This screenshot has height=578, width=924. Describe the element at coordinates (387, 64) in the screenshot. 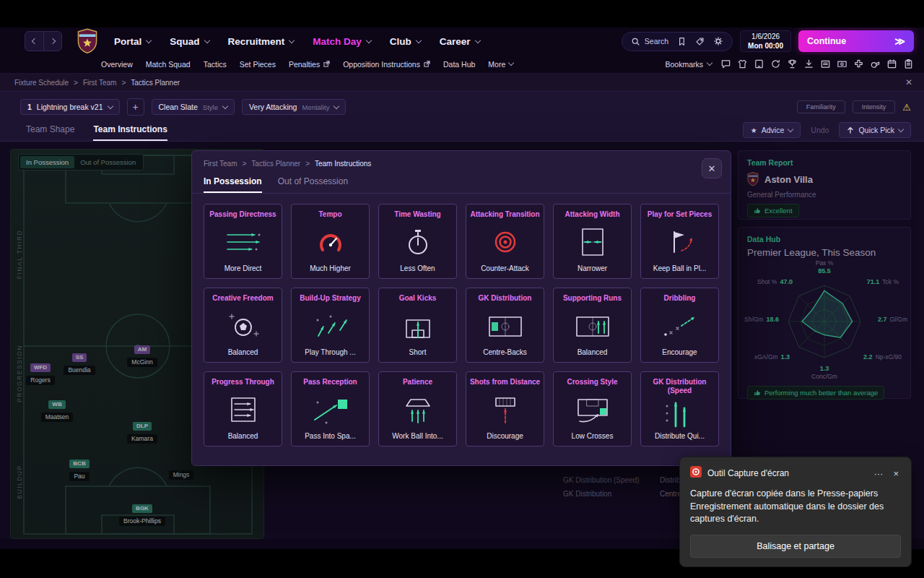

I see `subnav-opposition-instructions: Opposition Instructions` at that location.